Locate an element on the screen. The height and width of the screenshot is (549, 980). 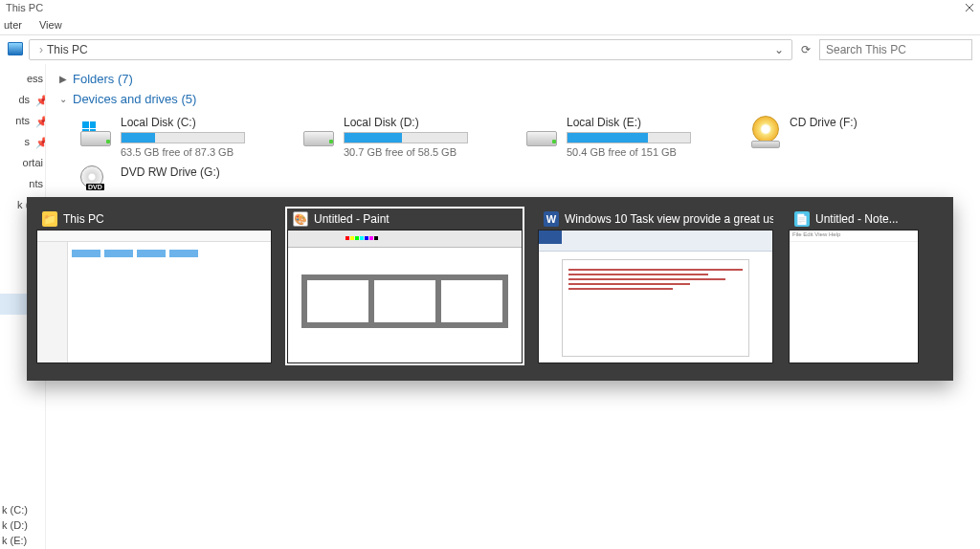
drive-d: Local Disk (D:) 30.7 GB free of 58.5 GB is located at coordinates (404, 137).